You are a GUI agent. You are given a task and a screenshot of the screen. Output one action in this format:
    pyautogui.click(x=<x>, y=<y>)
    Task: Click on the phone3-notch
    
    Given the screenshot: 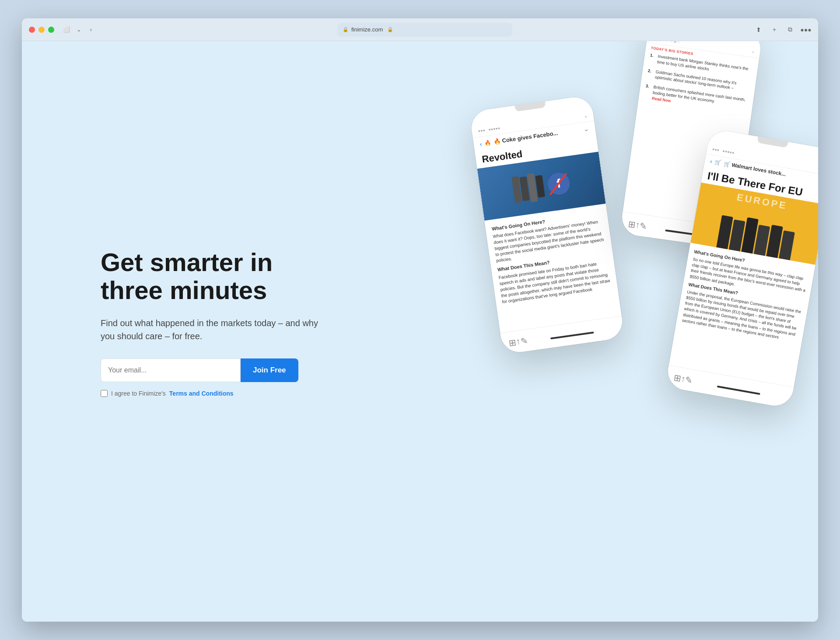 What is the action you would take?
    pyautogui.click(x=773, y=142)
    